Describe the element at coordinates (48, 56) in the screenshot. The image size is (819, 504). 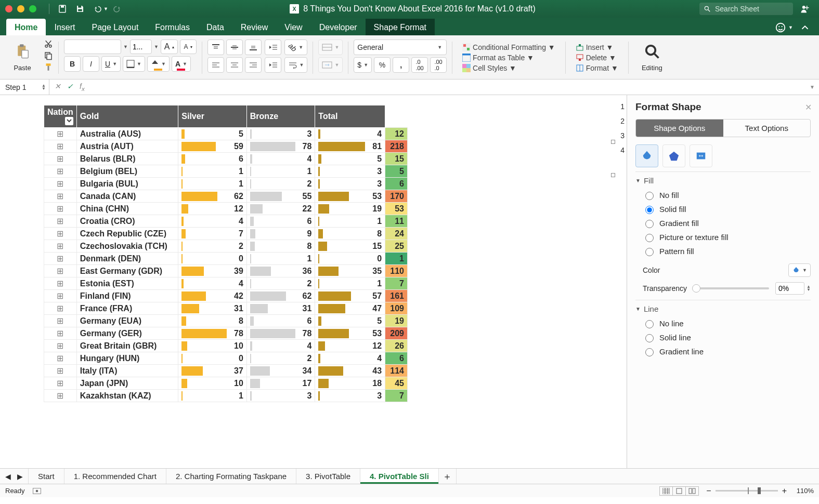
I see `copy-icon` at that location.